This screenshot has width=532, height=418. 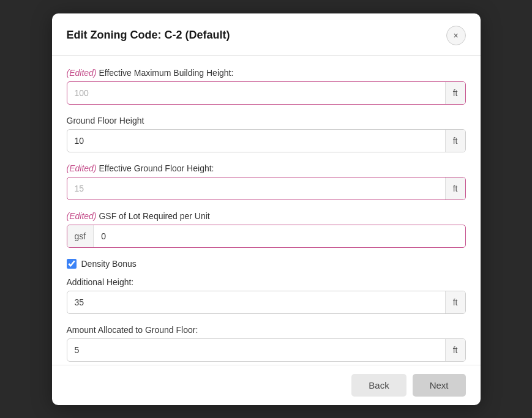 What do you see at coordinates (266, 302) in the screenshot?
I see `additional-height-input-wrapper: ft` at bounding box center [266, 302].